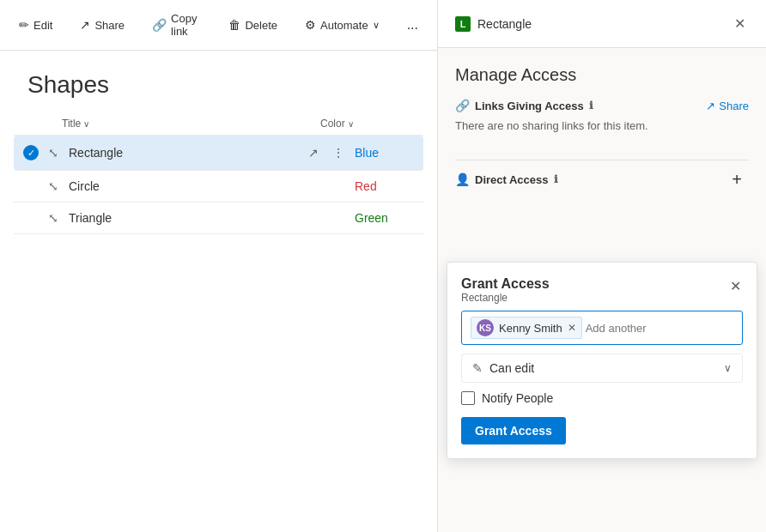  Describe the element at coordinates (602, 106) in the screenshot. I see `links-section-header: 🔗 Links Giving Access ℹ ↗ Share` at that location.